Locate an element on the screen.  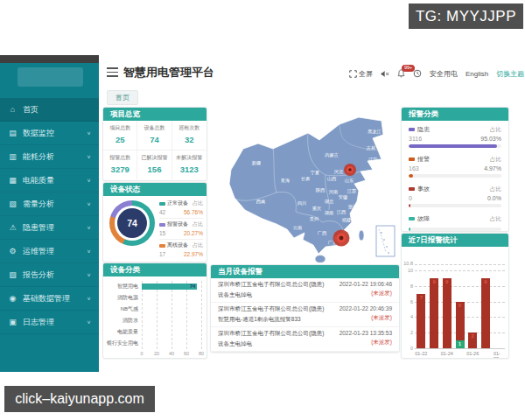
alarm-category-row: 故障占比 is located at coordinates (455, 219).